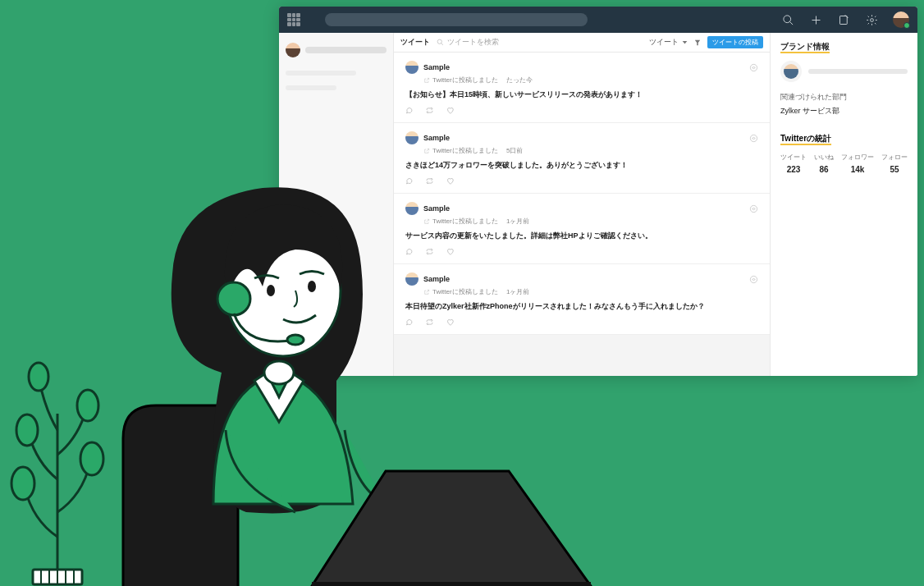  Describe the element at coordinates (293, 50) in the screenshot. I see `avatar` at that location.